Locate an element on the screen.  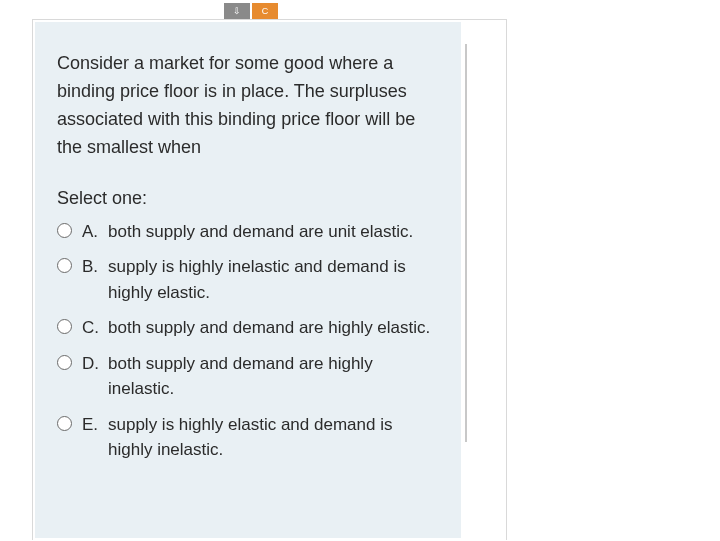
option-c: C. both supply and demand are highly ela… is located at coordinates (248, 328).